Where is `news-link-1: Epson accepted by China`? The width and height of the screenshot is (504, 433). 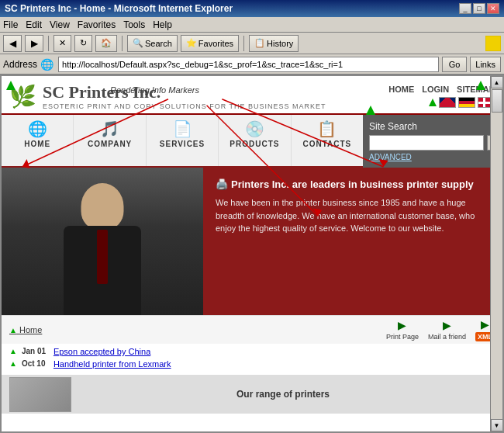
news-link-1: Epson accepted by China is located at coordinates (102, 352).